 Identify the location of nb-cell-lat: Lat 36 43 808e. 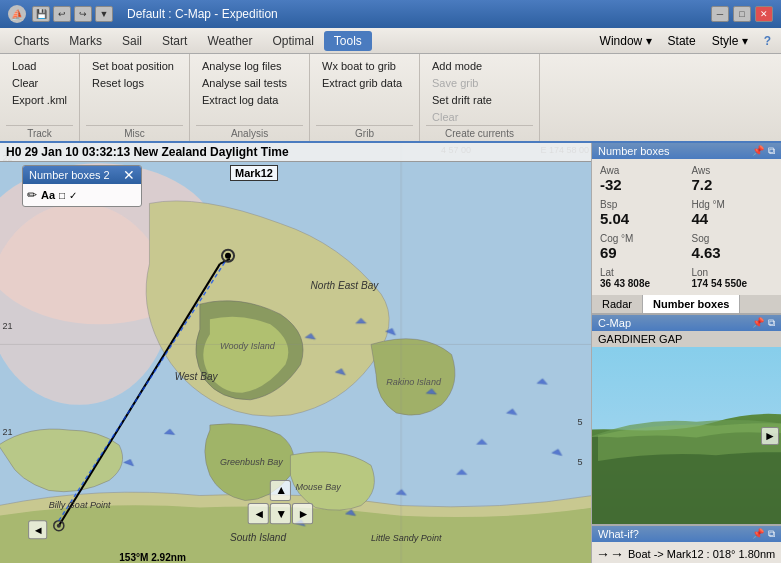
(641, 278).